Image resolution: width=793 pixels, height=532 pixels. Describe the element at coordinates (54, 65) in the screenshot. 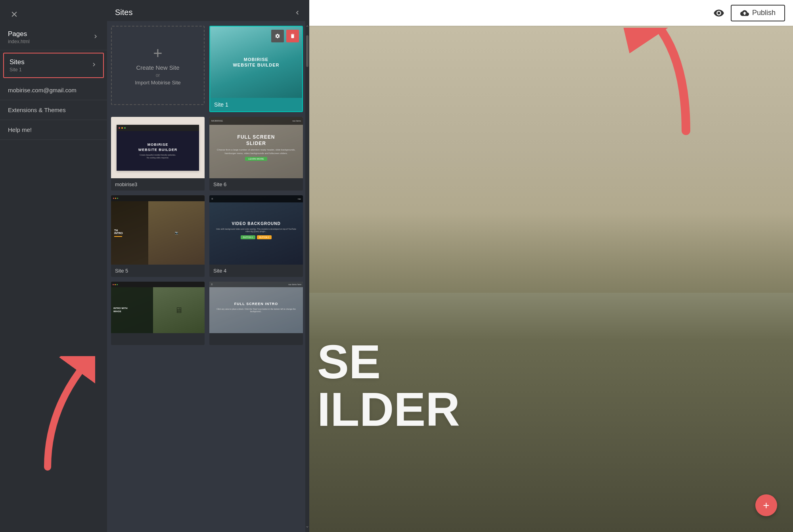

I see `sidebar-sites-active-box: Sites Site 1` at that location.